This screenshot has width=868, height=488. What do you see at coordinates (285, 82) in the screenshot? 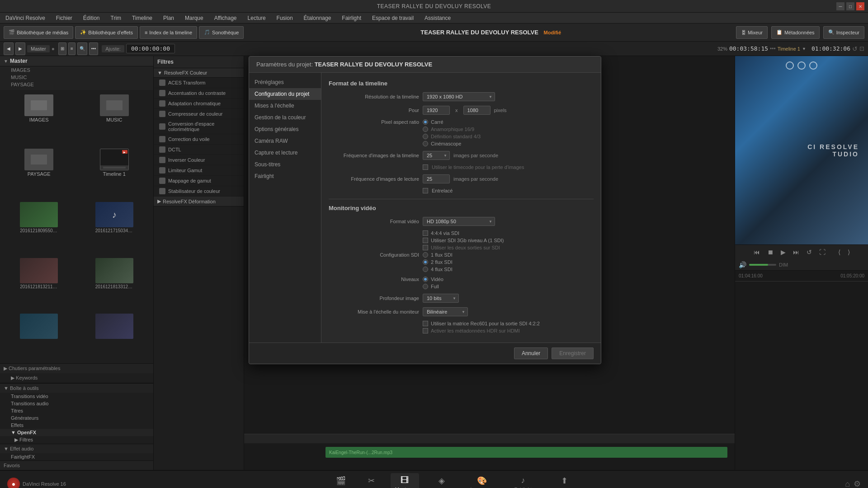
I see `sidebar-prereglages: Préréglages` at bounding box center [285, 82].